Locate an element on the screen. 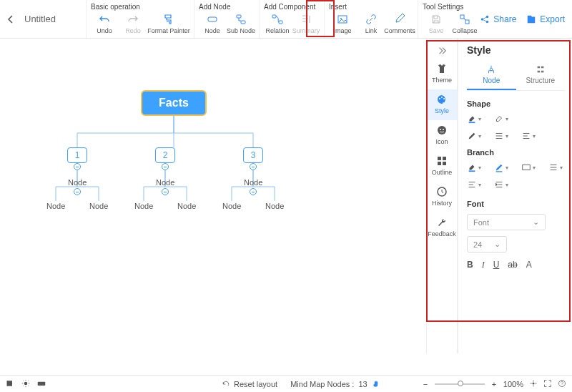 This screenshot has width=572, height=392. view-pages-button is located at coordinates (10, 384).